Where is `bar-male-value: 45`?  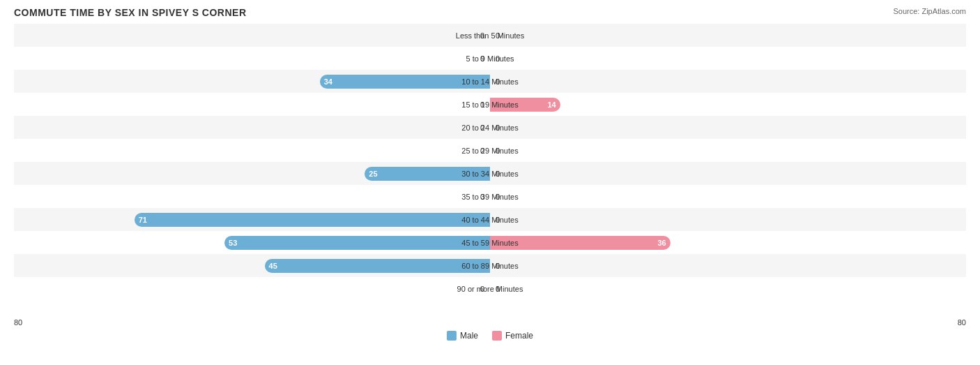 bar-male-value: 45 is located at coordinates (273, 266).